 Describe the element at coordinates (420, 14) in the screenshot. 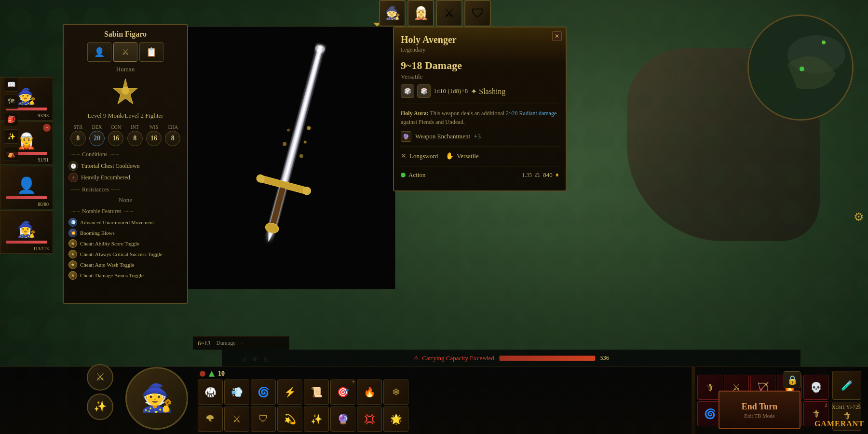

I see `portrait-top-2: 🧝` at that location.